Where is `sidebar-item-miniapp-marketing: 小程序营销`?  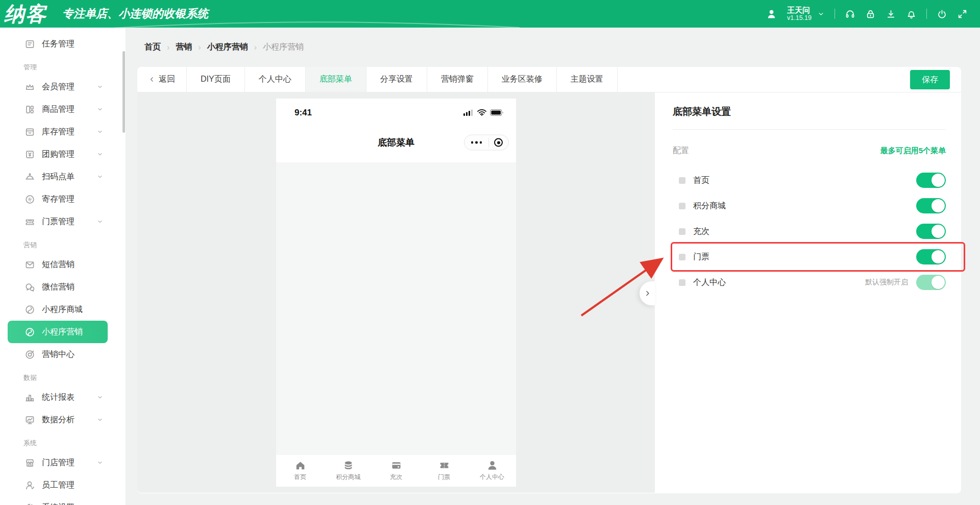 sidebar-item-miniapp-marketing: 小程序营销 is located at coordinates (58, 332).